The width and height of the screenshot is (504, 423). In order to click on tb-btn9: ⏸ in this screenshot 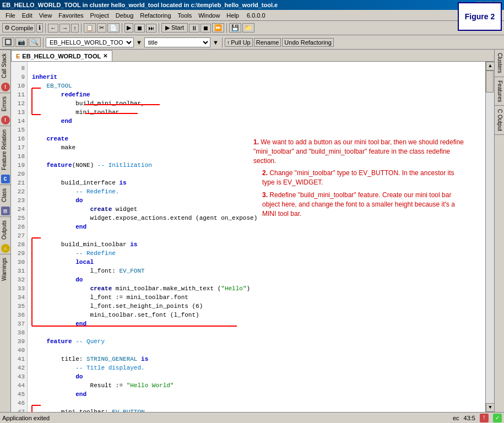, I will do `click(194, 28)`.